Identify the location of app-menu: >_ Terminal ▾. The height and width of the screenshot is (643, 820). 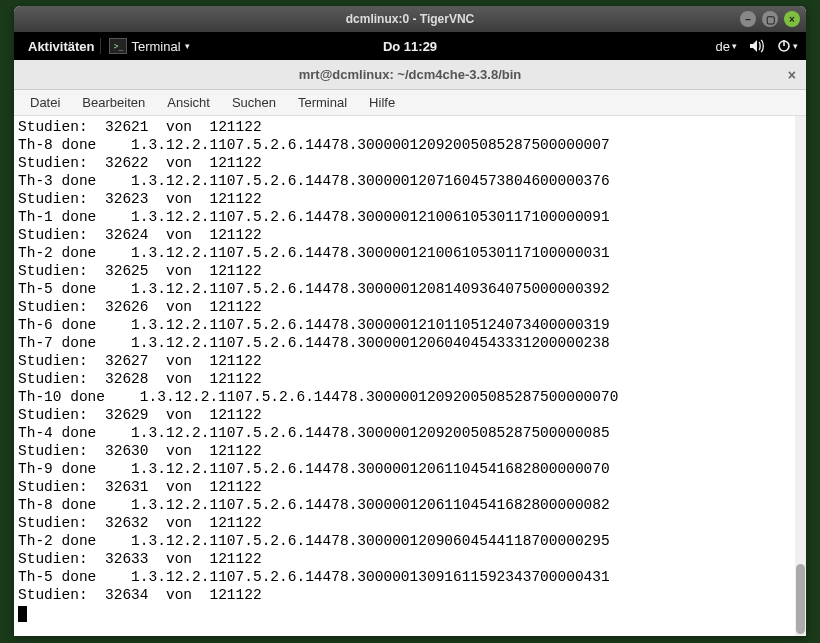
(148, 46).